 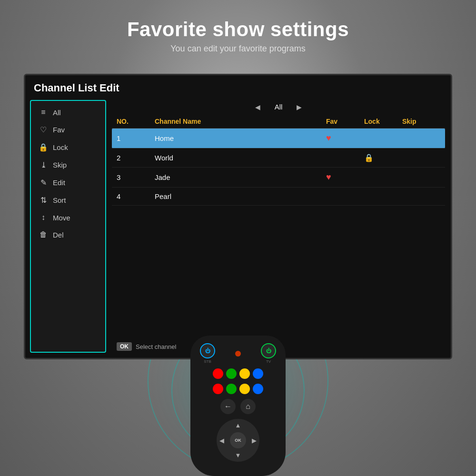 What do you see at coordinates (43, 183) in the screenshot?
I see `edit-icon: ✎` at bounding box center [43, 183].